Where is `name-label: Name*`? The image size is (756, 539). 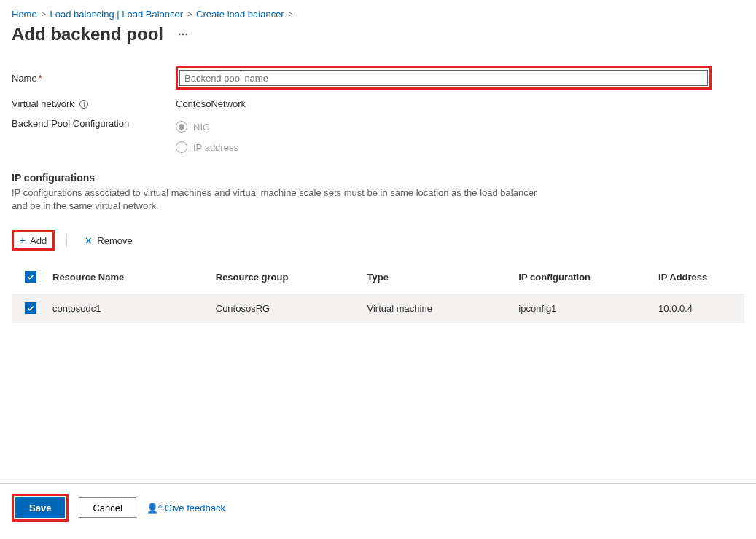 name-label: Name* is located at coordinates (93, 79).